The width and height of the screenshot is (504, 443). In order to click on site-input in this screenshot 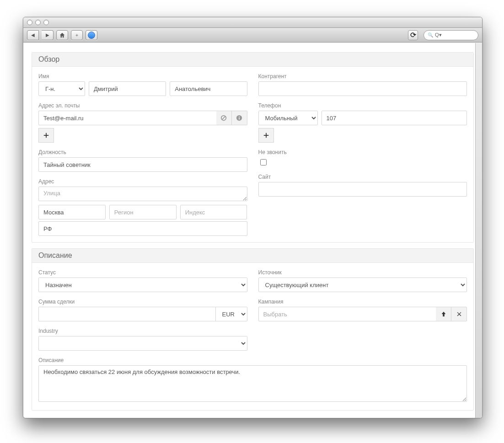, I will do `click(363, 189)`.